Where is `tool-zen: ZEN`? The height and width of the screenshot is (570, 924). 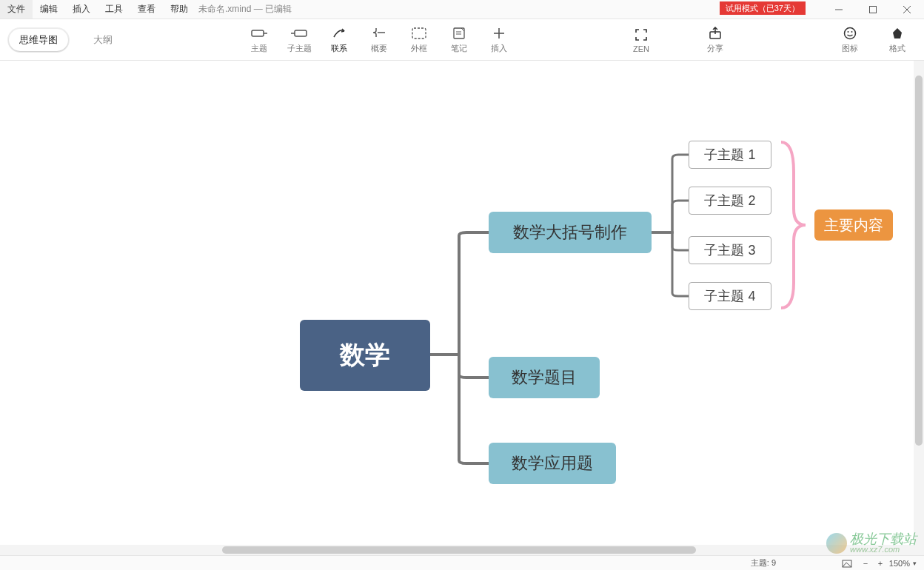 tool-zen: ZEN is located at coordinates (641, 40).